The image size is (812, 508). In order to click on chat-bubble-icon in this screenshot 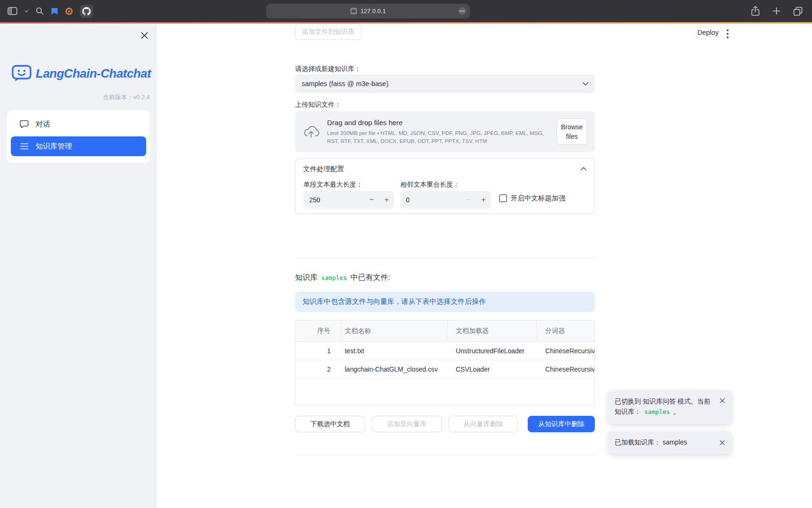, I will do `click(24, 124)`.